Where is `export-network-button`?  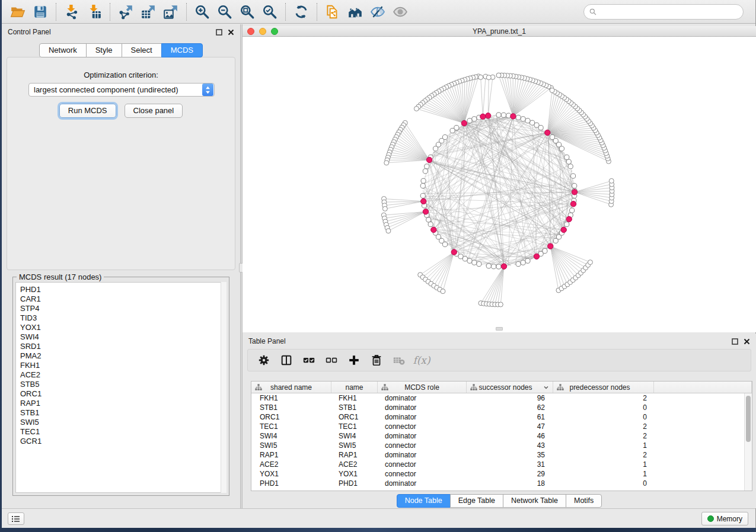 export-network-button is located at coordinates (126, 12).